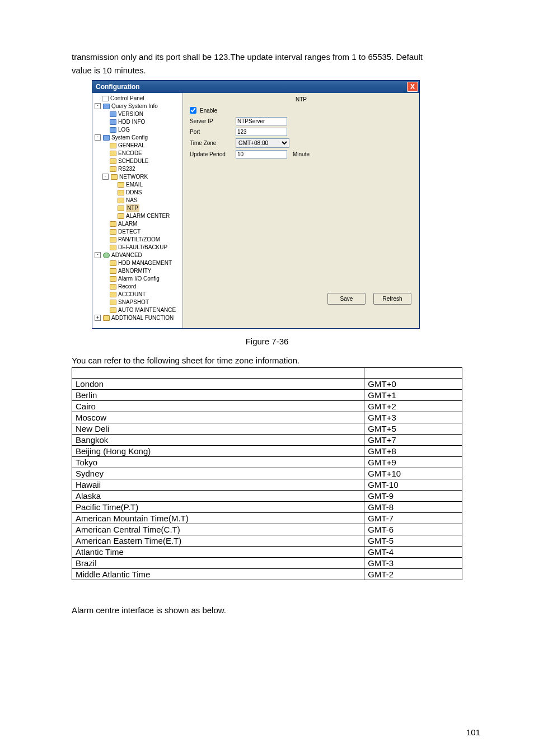  What do you see at coordinates (138, 106) in the screenshot?
I see `tree-query-system-info: - Query System Info` at bounding box center [138, 106].